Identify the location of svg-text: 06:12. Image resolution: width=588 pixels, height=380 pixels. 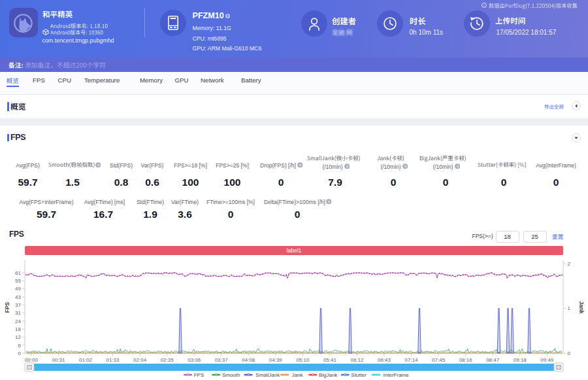
(357, 360).